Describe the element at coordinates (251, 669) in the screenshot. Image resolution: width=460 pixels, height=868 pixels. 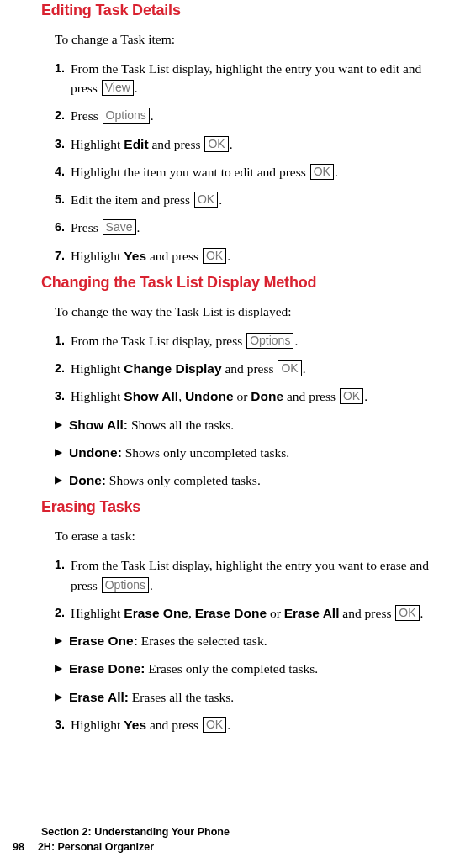
I see `bullet-item: ▶Erase Done: Erases only the completed t…` at that location.